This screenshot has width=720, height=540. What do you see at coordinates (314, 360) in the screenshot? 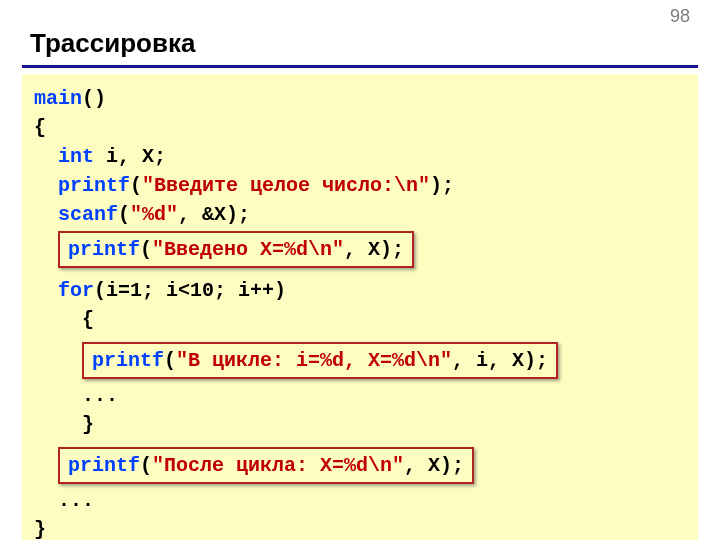
I see `string-literal: "В цикле: i=%d, X=%d\n"` at bounding box center [314, 360].